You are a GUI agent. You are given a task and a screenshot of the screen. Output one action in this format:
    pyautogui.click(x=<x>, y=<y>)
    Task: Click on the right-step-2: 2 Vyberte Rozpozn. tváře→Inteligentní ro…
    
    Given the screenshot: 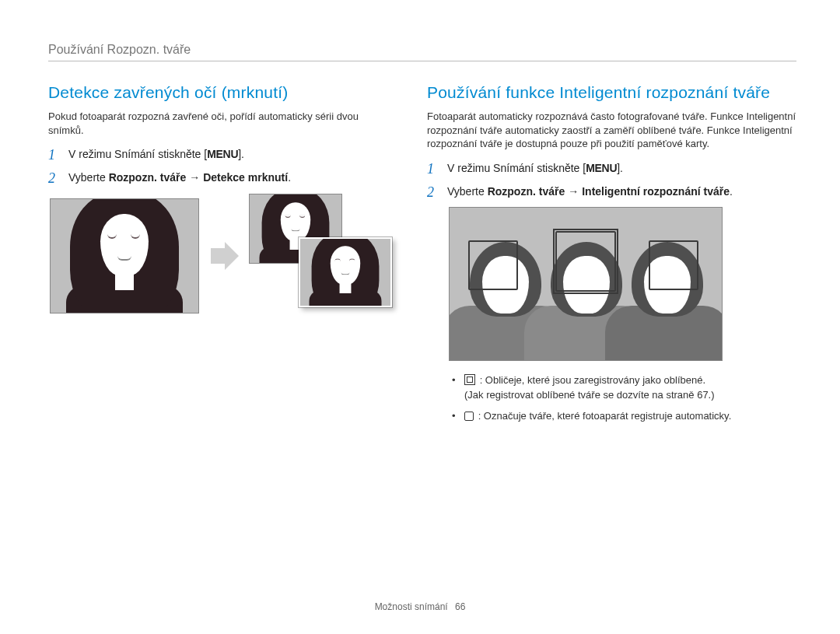 What is the action you would take?
    pyautogui.click(x=611, y=191)
    